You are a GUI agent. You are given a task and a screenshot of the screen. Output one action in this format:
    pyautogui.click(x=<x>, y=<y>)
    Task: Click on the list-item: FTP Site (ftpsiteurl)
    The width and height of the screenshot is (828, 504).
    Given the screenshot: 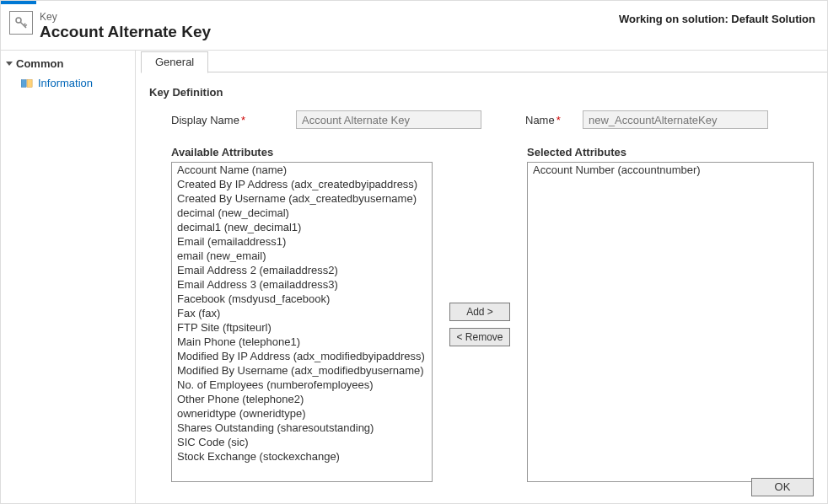 What is the action you would take?
    pyautogui.click(x=302, y=327)
    